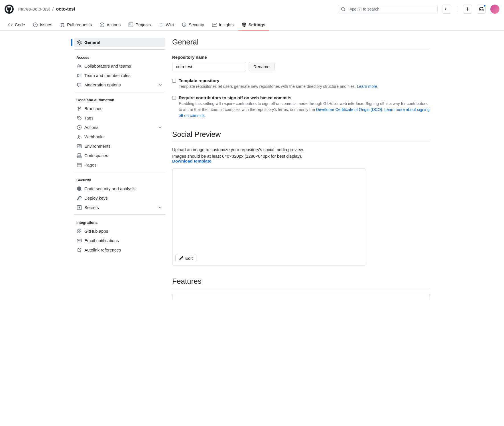  I want to click on tab-code: Code, so click(17, 25).